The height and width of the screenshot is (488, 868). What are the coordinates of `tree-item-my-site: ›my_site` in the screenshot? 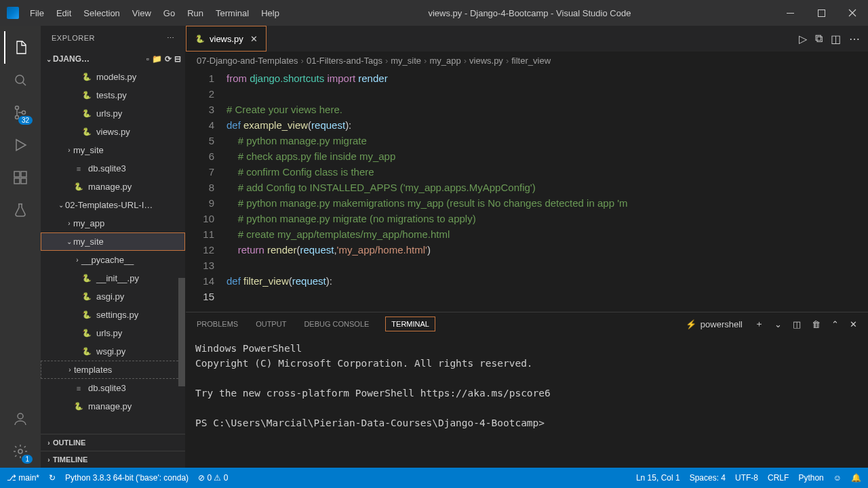 It's located at (113, 150).